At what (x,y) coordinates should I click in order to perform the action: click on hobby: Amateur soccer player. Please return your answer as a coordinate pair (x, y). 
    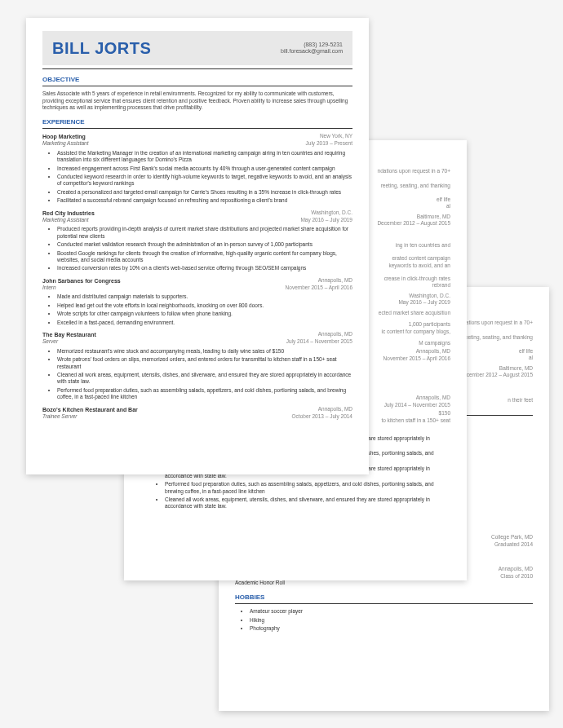
    Looking at the image, I should click on (392, 611).